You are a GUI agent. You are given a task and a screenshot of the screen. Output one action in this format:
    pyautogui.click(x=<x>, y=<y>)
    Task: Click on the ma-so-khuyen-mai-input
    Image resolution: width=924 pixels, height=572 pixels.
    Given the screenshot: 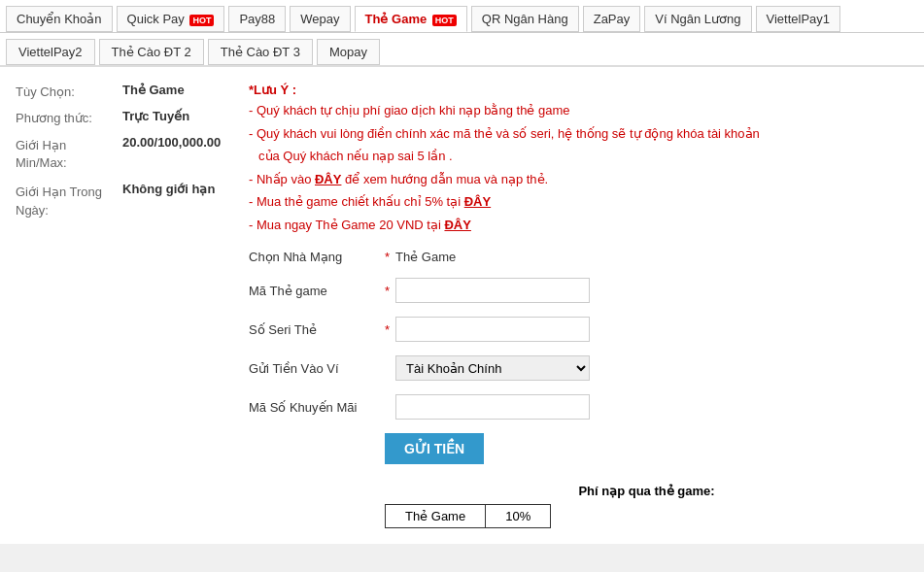 What is the action you would take?
    pyautogui.click(x=493, y=407)
    